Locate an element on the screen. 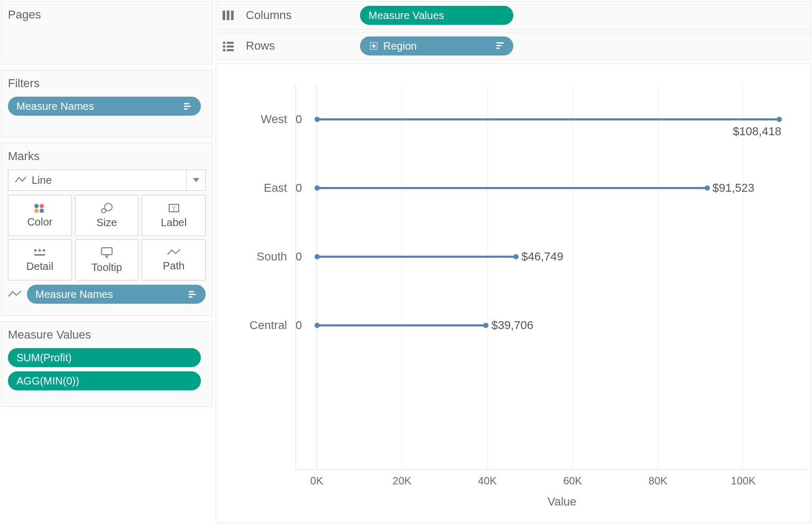  svg-text: T is located at coordinates (174, 209).